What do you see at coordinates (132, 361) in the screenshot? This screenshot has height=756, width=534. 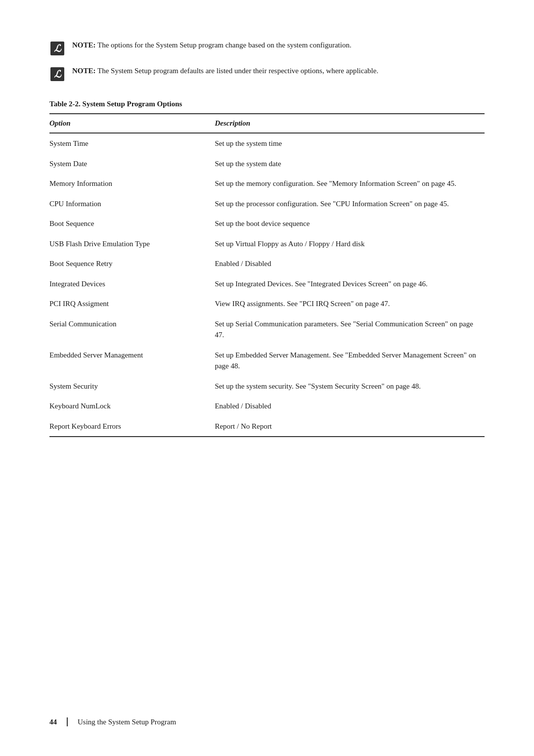 I see `table-cell-option: Embedded Server Management` at bounding box center [132, 361].